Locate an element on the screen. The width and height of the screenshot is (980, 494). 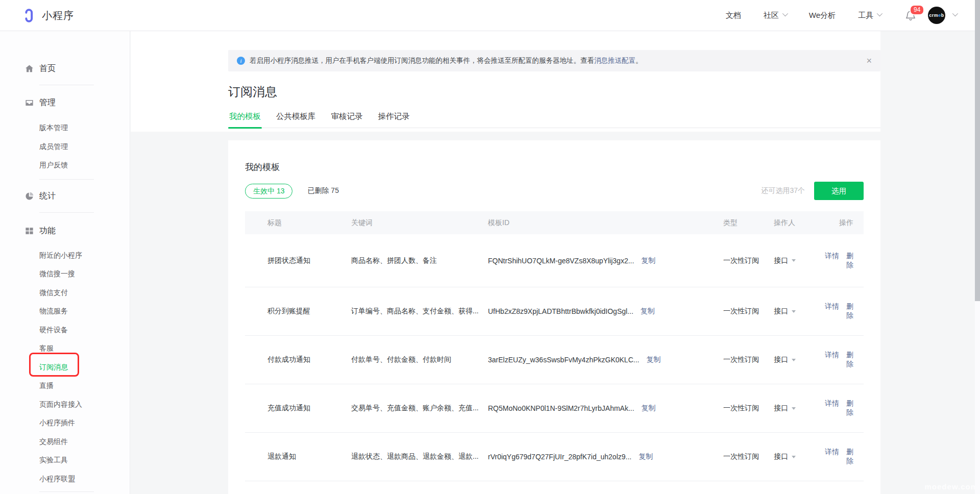
select-button: 选用 is located at coordinates (839, 191).